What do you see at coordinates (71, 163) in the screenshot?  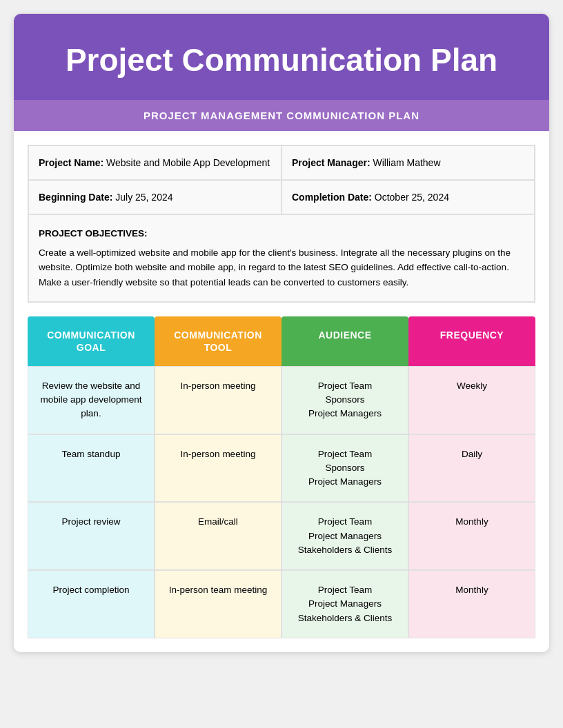 I see `project-name-label: Project Name:` at bounding box center [71, 163].